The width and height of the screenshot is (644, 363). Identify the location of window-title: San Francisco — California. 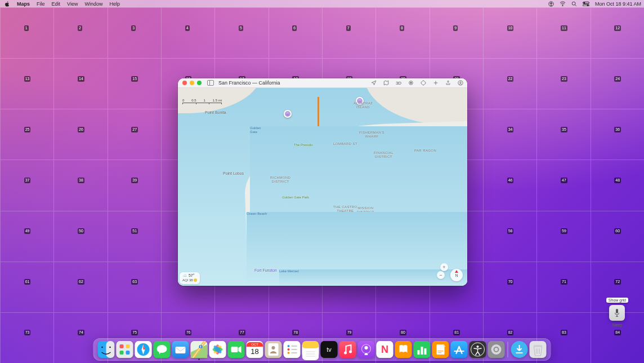
(249, 83).